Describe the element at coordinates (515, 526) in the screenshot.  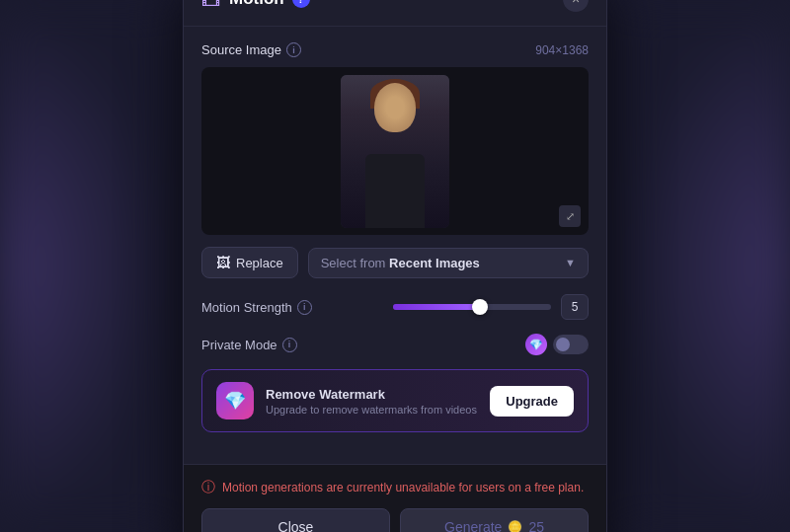
I see `credit-icon: 🪙` at that location.